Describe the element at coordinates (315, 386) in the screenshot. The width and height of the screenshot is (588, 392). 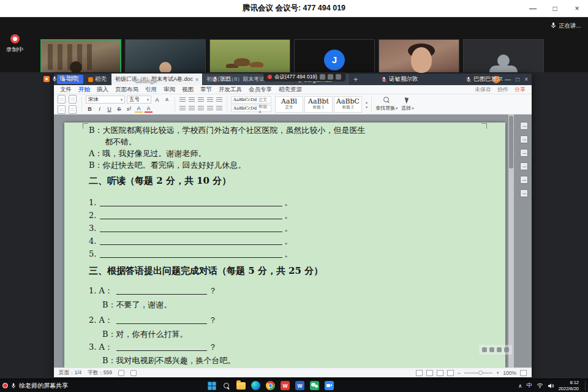
I see `wechat-button` at that location.